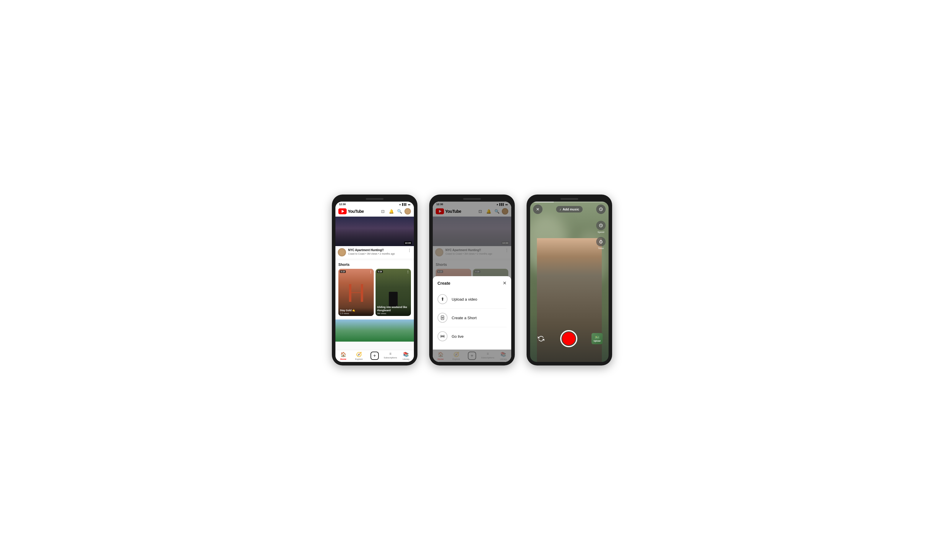 The width and height of the screenshot is (944, 560). Describe the element at coordinates (541, 339) in the screenshot. I see `camera-flip-button` at that location.